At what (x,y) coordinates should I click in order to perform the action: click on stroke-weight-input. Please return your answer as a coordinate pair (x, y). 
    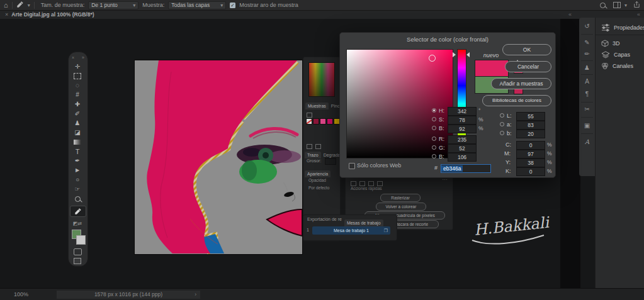
    Looking at the image, I should click on (330, 161).